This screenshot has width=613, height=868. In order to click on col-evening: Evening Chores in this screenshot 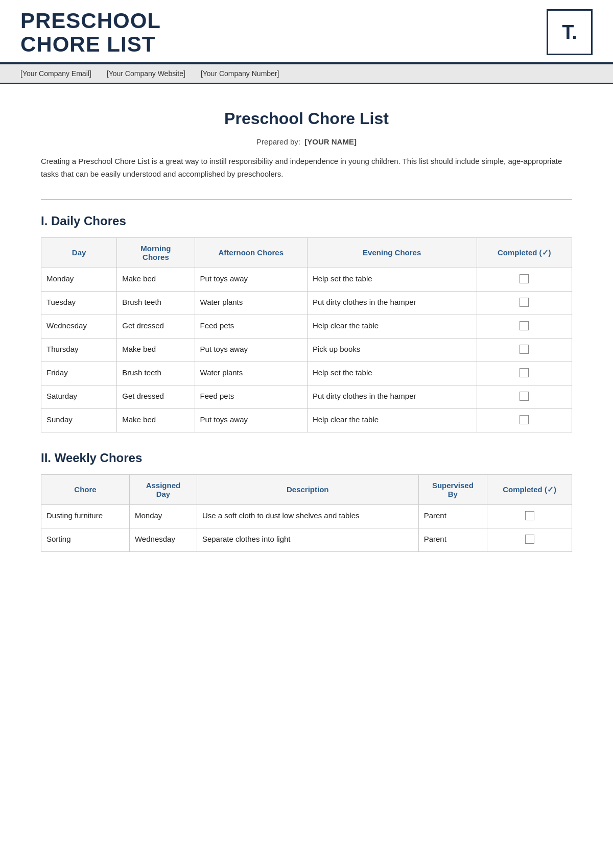, I will do `click(392, 252)`.